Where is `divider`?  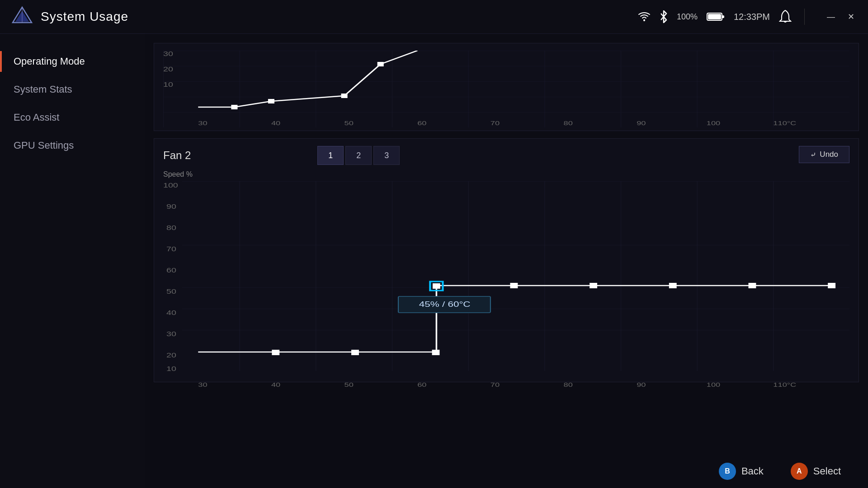
divider is located at coordinates (805, 17).